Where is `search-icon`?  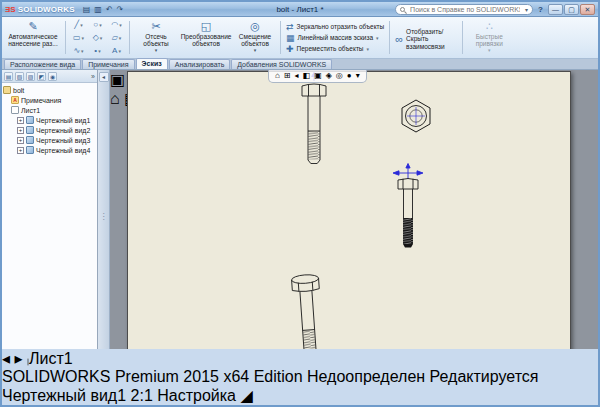 search-icon is located at coordinates (402, 10).